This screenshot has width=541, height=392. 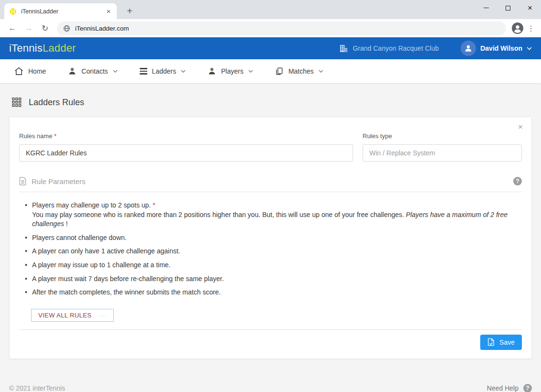 What do you see at coordinates (23, 181) in the screenshot?
I see `document-icon` at bounding box center [23, 181].